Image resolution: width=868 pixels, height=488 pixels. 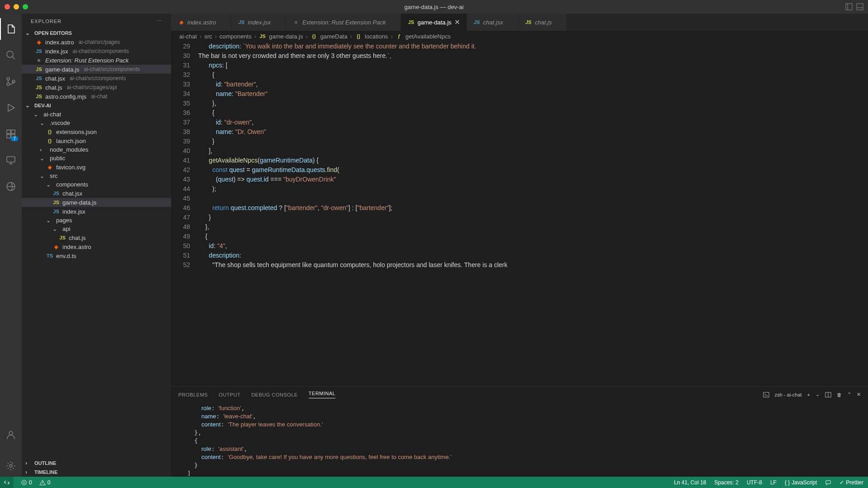 I want to click on folder-item: ⌄api, so click(x=96, y=229).